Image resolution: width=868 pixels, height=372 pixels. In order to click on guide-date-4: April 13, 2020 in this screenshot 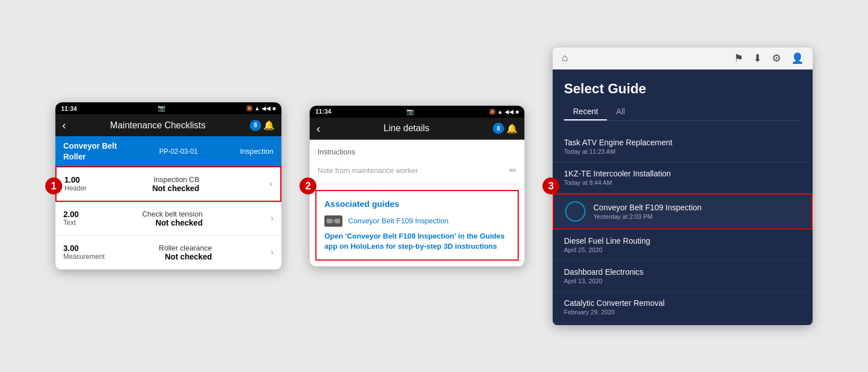, I will do `click(683, 281)`.